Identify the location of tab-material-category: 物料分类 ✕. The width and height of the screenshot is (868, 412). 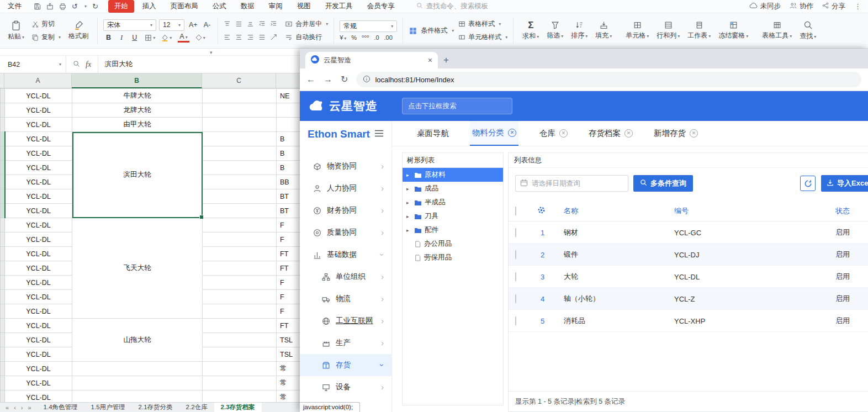
(494, 134).